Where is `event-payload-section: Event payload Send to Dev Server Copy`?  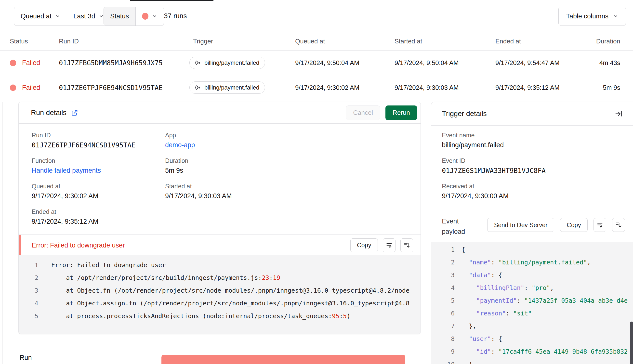 event-payload-section: Event payload Send to Dev Server Copy is located at coordinates (532, 226).